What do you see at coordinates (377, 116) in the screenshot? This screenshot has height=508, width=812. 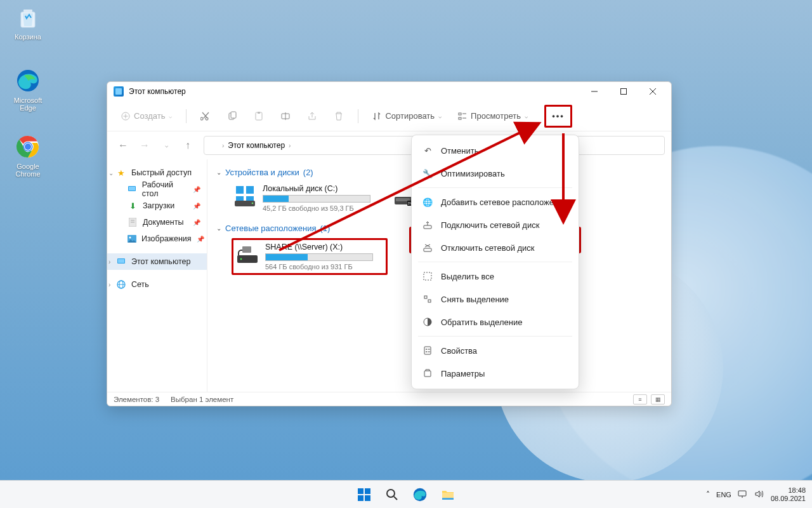 I see `sort-icon` at bounding box center [377, 116].